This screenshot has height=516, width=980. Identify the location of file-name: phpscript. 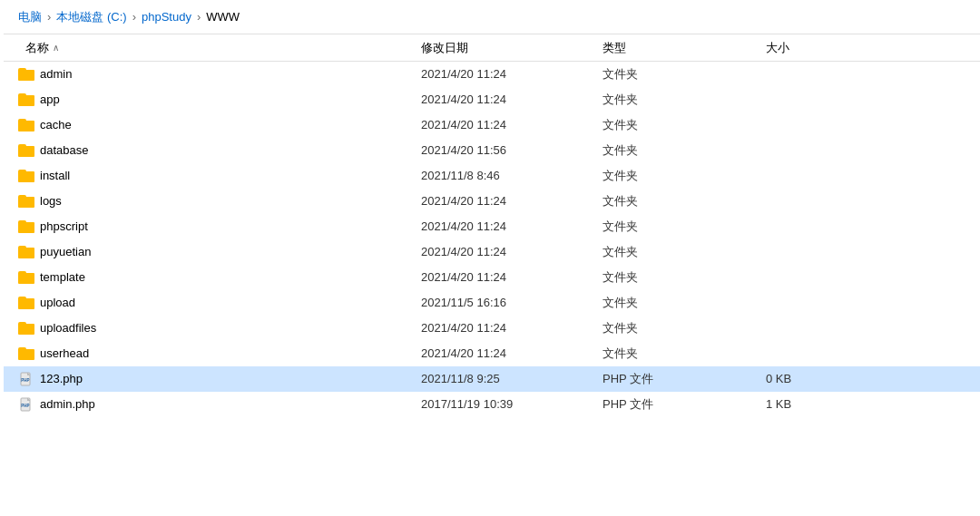
(212, 227).